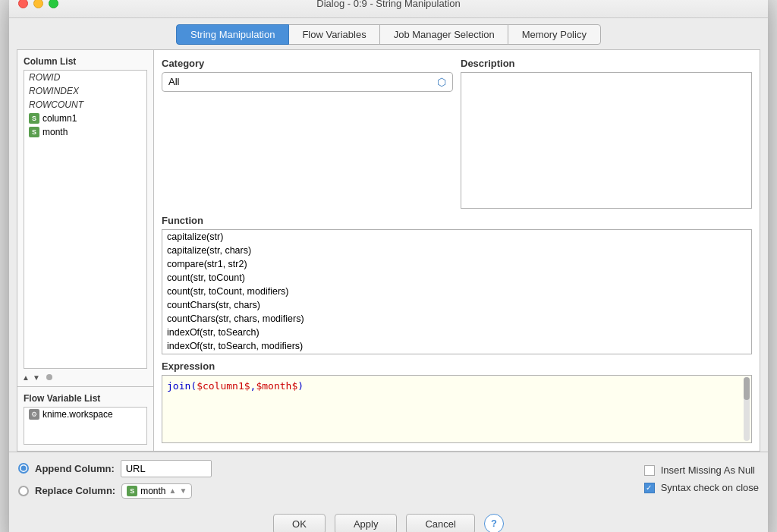 The image size is (777, 532). Describe the element at coordinates (77, 414) in the screenshot. I see `knime-workspace-label: knime.workspace` at that location.